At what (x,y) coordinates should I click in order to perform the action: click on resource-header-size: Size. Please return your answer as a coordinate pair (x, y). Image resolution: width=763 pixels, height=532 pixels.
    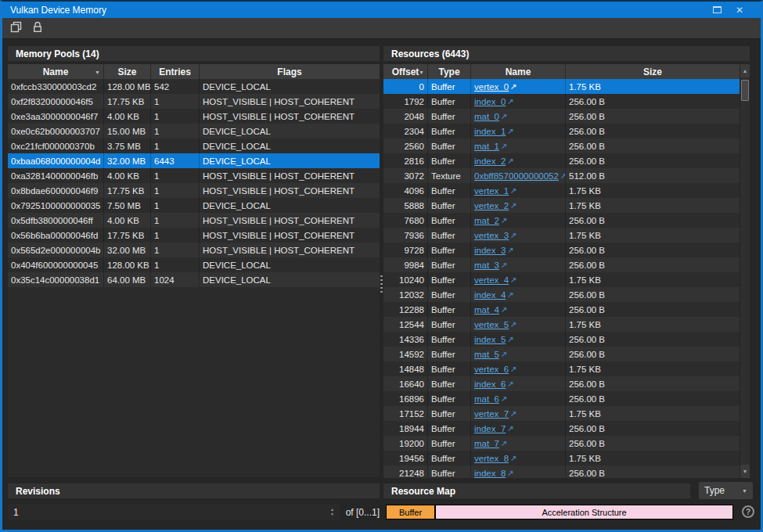
    Looking at the image, I should click on (653, 72).